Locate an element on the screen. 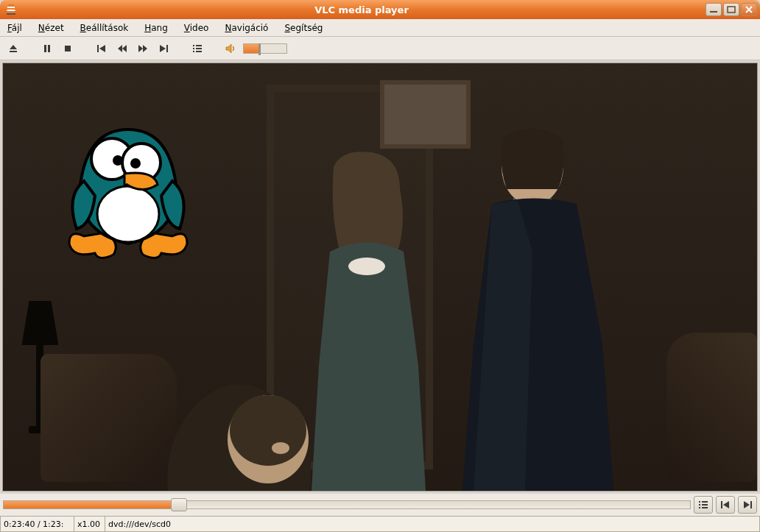  seek-row is located at coordinates (380, 505).